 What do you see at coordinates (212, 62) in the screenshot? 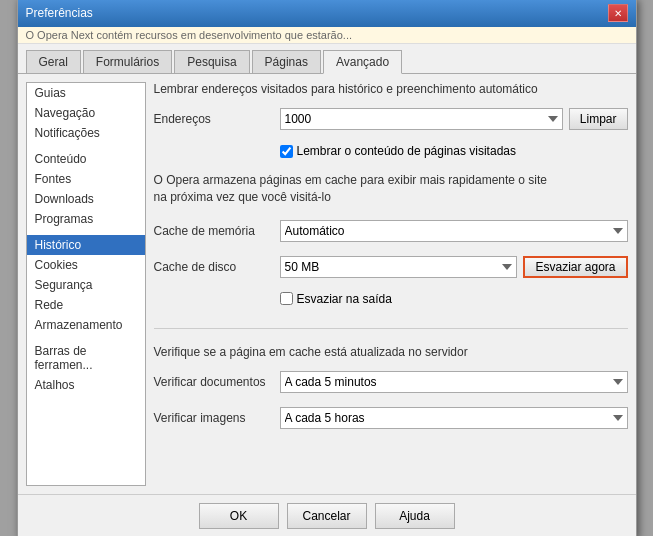
I see `tab-pesquisa: Pesquisa` at bounding box center [212, 62].